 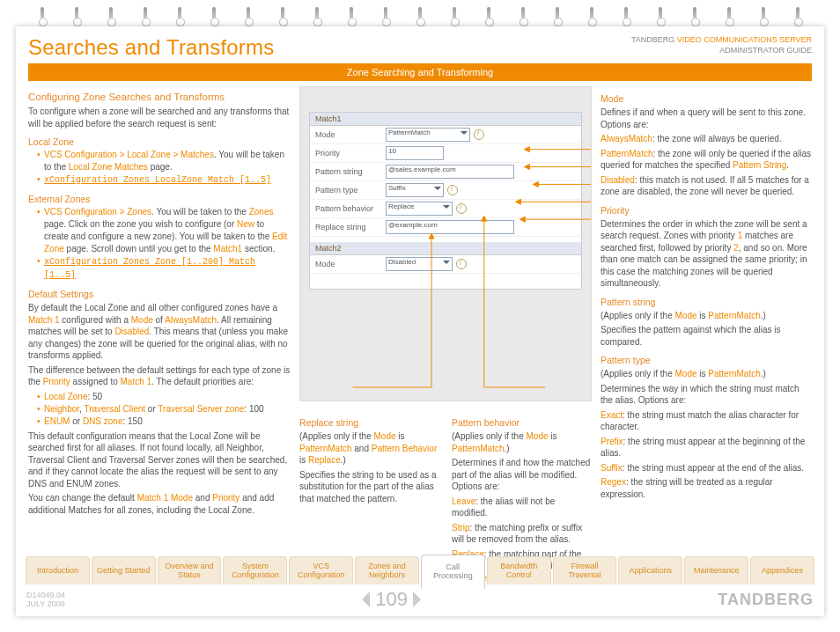 I want to click on mock-row-ptype: Pattern typeSuffix, so click(x=446, y=190).